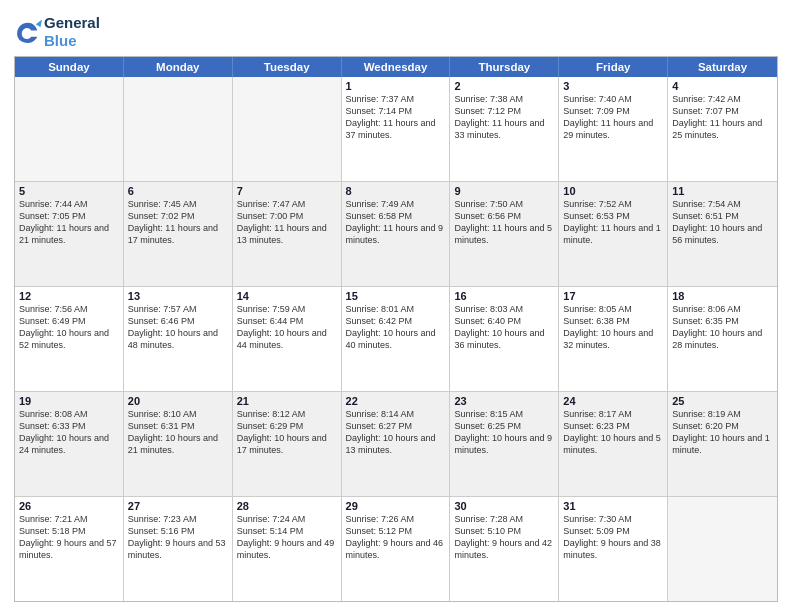 The width and height of the screenshot is (792, 612). What do you see at coordinates (396, 191) in the screenshot?
I see `day-number: 8` at bounding box center [396, 191].